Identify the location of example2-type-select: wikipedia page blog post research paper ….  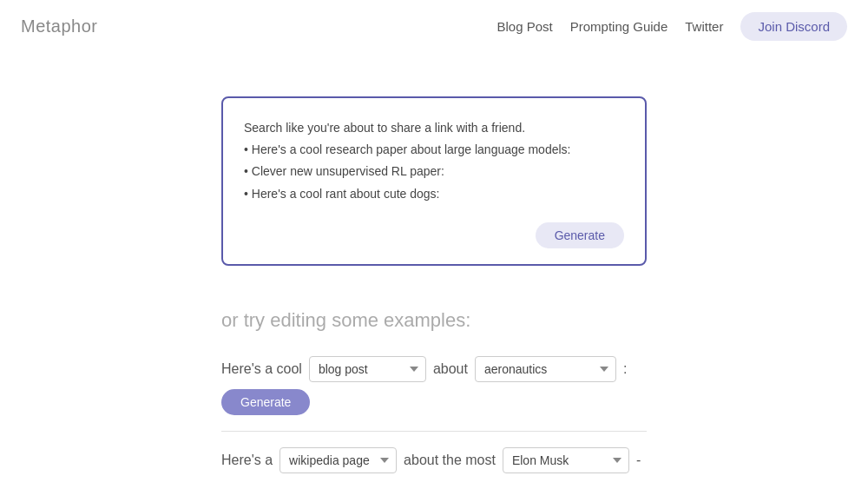
(339, 460).